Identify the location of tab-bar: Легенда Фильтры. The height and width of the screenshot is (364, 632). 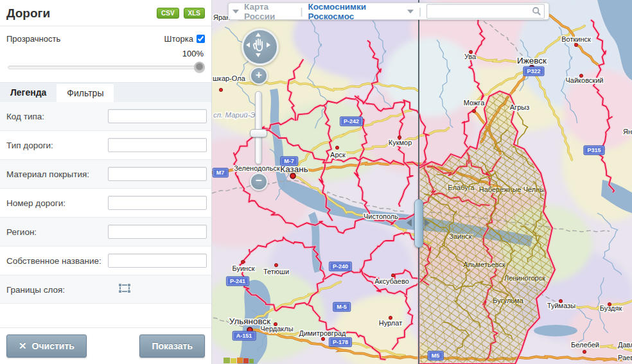
(105, 92).